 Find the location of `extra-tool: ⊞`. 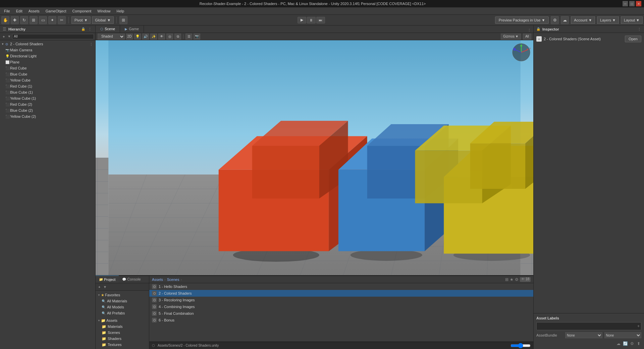

extra-tool: ⊞ is located at coordinates (123, 20).